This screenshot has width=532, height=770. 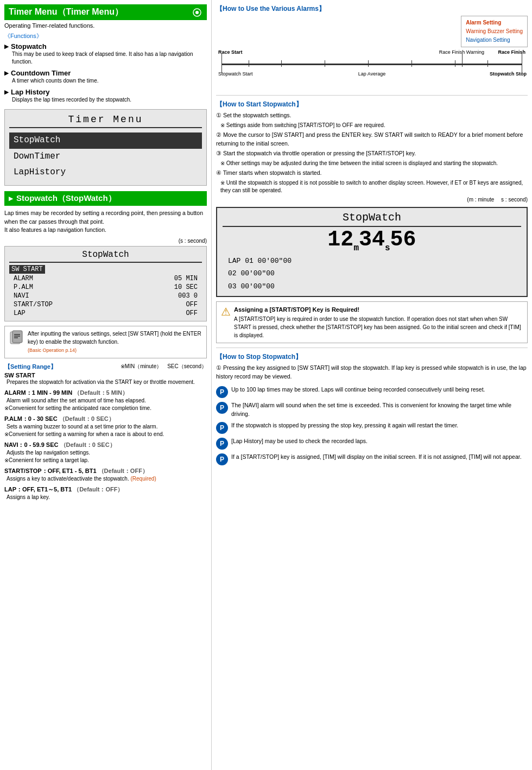 I want to click on info-box: After inputting the various settings, se…, so click(x=105, y=342).